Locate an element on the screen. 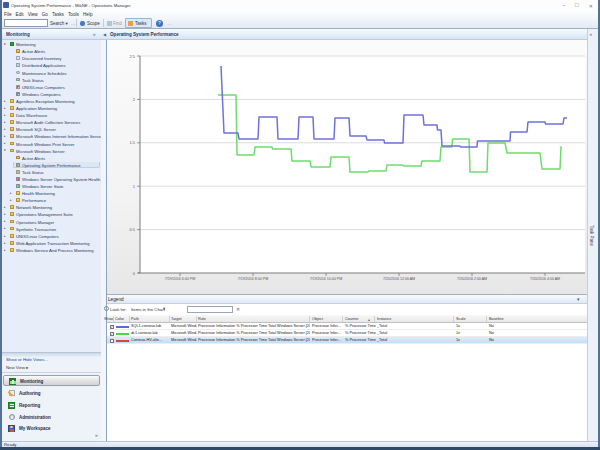  svg-text: 2 is located at coordinates (134, 100).